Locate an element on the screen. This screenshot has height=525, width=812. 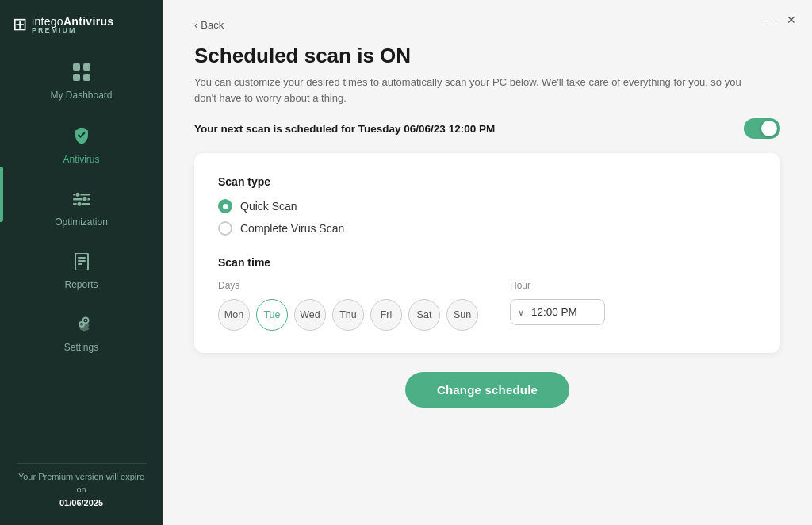
logo-icon: ⊞ is located at coordinates (20, 25).